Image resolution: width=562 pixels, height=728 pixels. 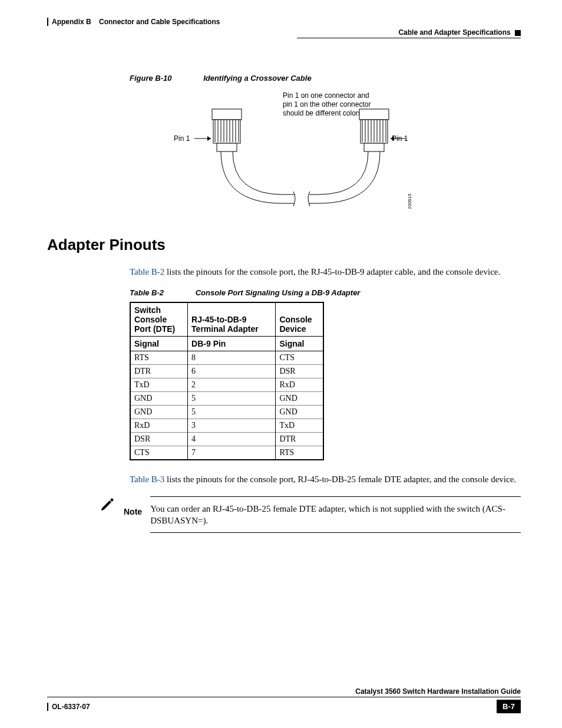 I want to click on header-divider, so click(x=409, y=38).